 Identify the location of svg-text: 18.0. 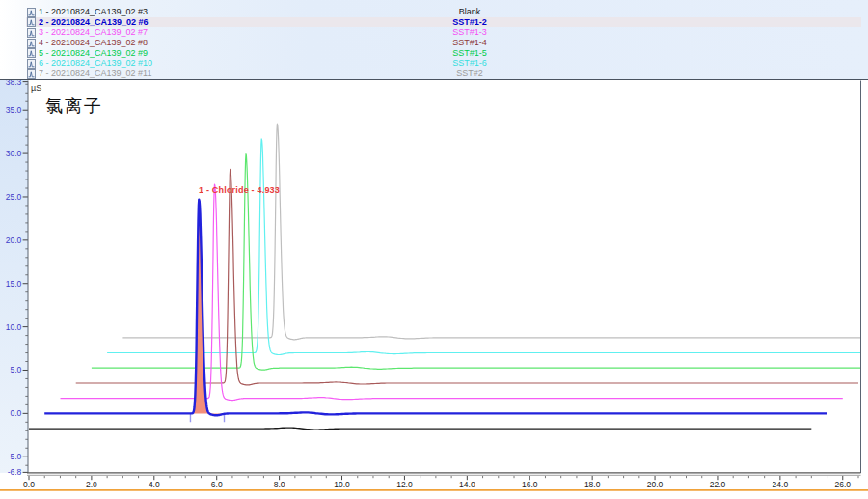
(592, 485).